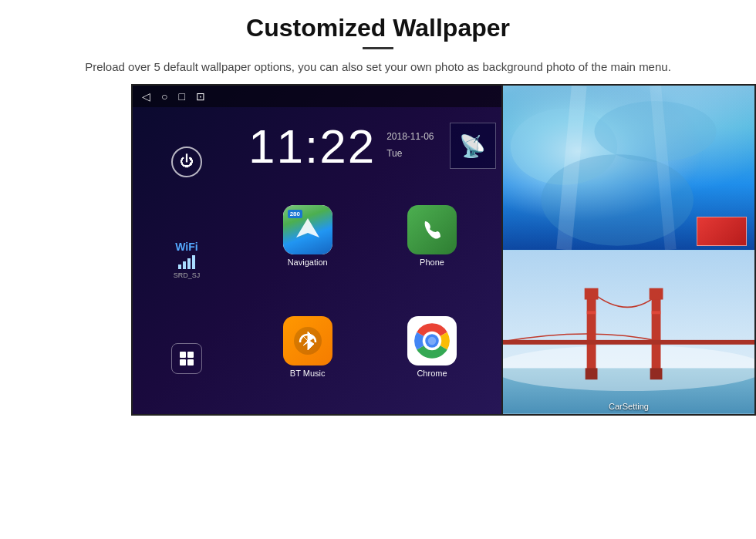 This screenshot has width=756, height=539. Describe the element at coordinates (473, 146) in the screenshot. I see `radio-widget: 📡` at that location.